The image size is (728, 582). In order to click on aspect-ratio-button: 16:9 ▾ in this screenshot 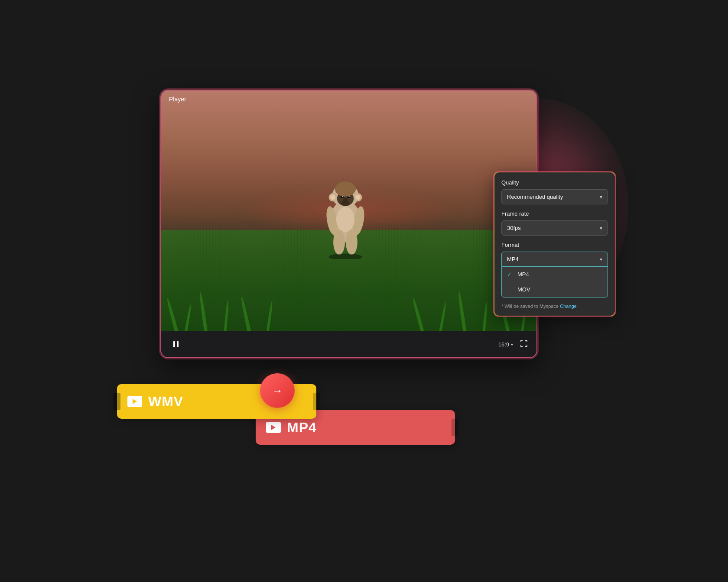, I will do `click(506, 345)`.